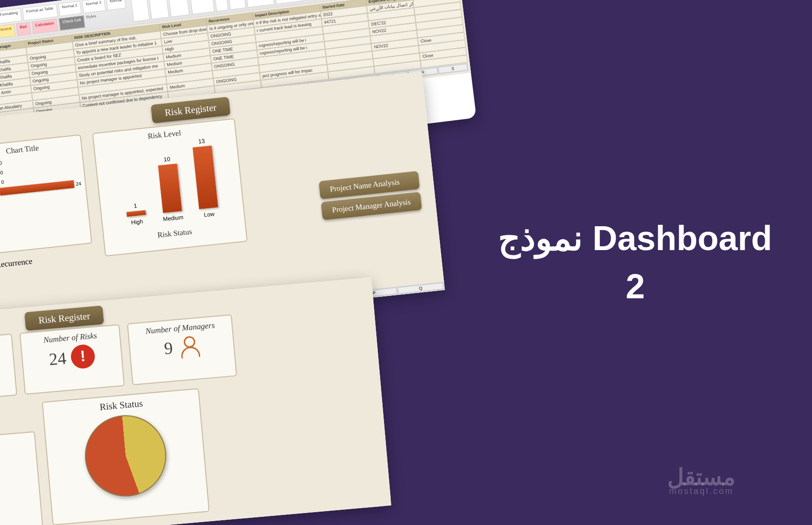  Describe the element at coordinates (169, 348) in the screenshot. I see `num-mgr-value: 9` at that location.